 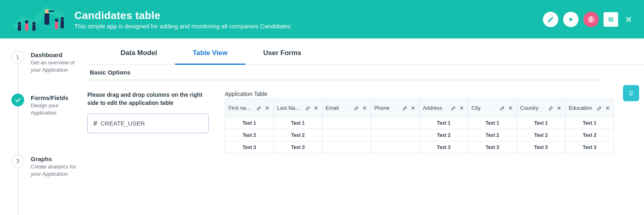 What do you see at coordinates (571, 19) in the screenshot?
I see `play-icon` at bounding box center [571, 19].